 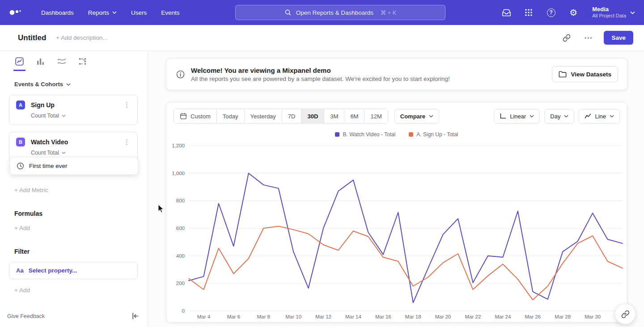 What do you see at coordinates (183, 116) in the screenshot?
I see `calendar-icon` at bounding box center [183, 116].